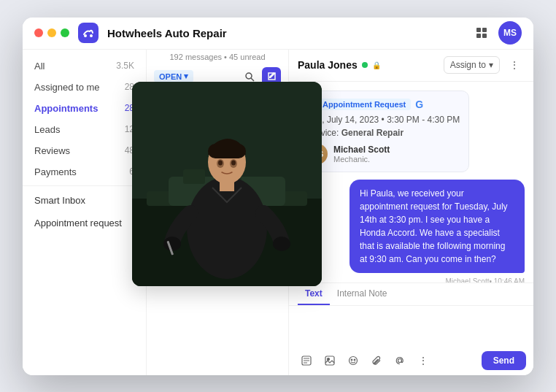  Describe the element at coordinates (482, 33) in the screenshot. I see `grid-view-button` at that location.